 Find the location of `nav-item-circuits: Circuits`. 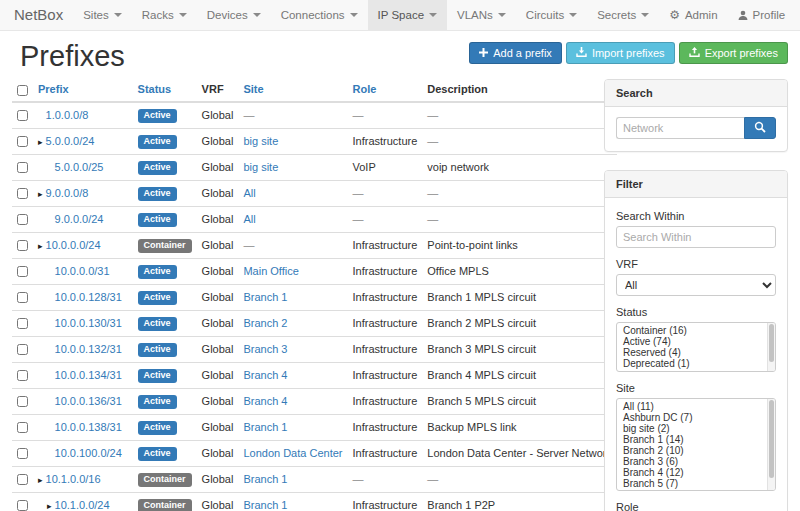

nav-item-circuits: Circuits is located at coordinates (552, 15).